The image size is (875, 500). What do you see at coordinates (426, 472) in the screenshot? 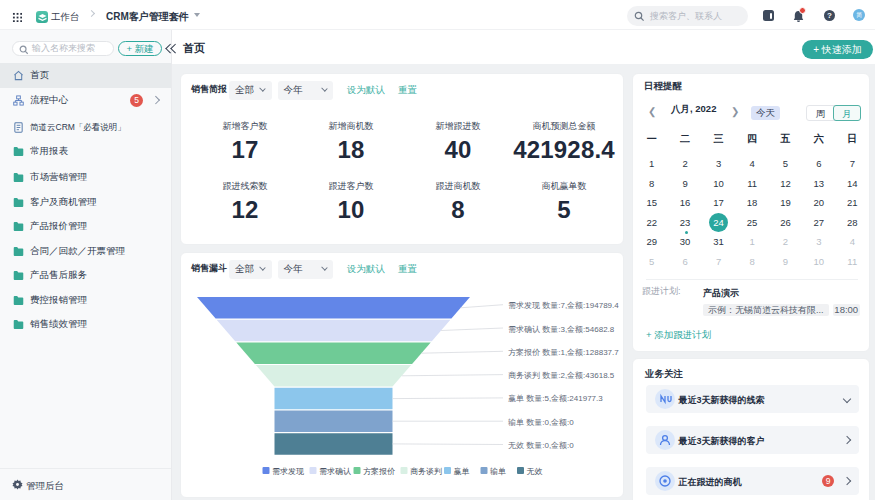
I see `svg-text: 商务谈判` at bounding box center [426, 472].